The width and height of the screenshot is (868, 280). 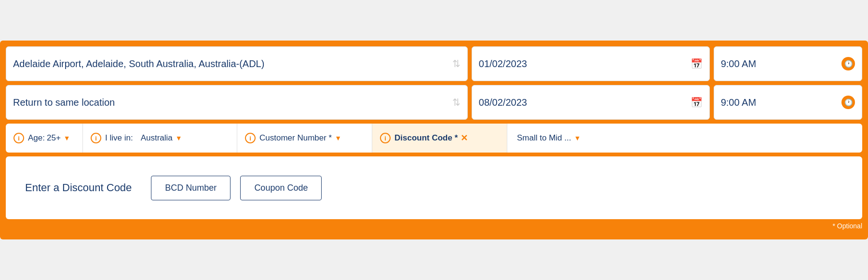 What do you see at coordinates (231, 102) in the screenshot?
I see `return-location-value: Return to same location` at bounding box center [231, 102].